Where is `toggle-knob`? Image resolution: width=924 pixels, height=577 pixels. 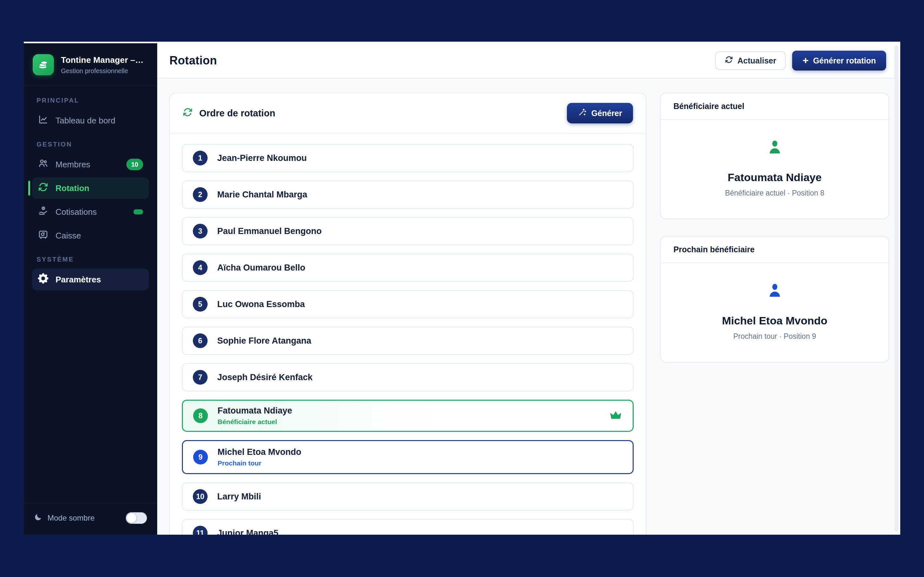
toggle-knob is located at coordinates (131, 518).